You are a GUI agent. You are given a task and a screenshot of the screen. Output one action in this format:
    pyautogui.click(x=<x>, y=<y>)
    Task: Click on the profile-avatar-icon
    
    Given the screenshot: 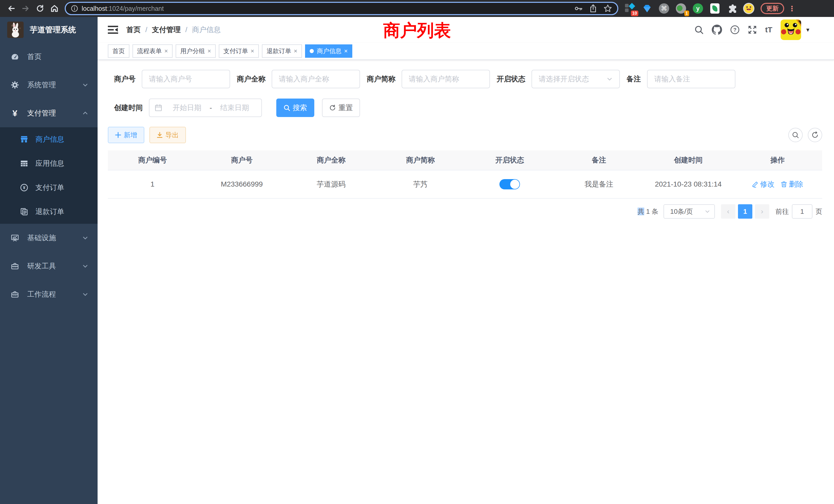 What is the action you would take?
    pyautogui.click(x=749, y=8)
    